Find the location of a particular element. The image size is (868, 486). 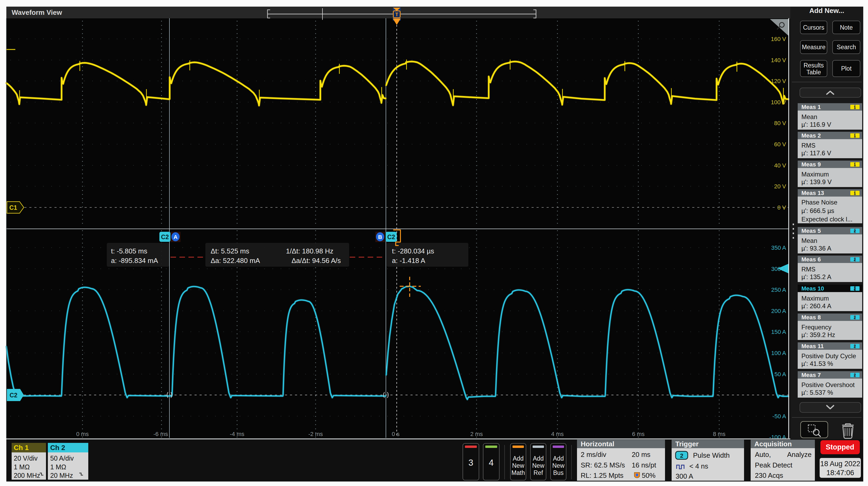

svg-text: µ': 93.36 A is located at coordinates (816, 248).